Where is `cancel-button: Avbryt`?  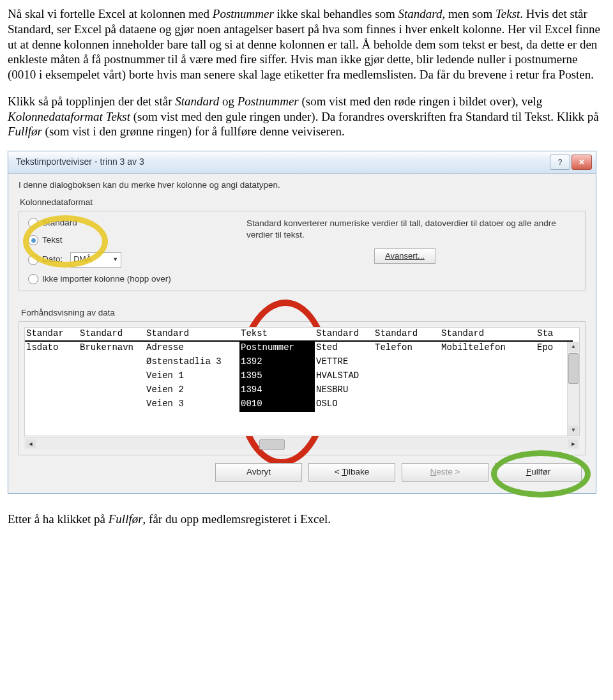
cancel-button: Avbryt is located at coordinates (259, 473).